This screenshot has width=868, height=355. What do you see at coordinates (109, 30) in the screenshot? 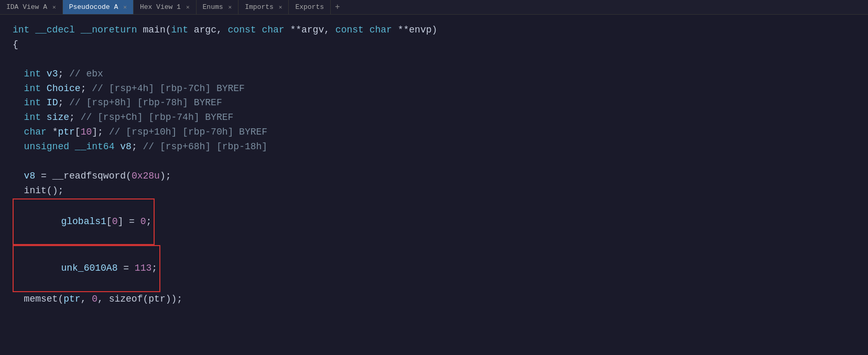
I see `keyword-noreturn: __noreturn` at bounding box center [109, 30].